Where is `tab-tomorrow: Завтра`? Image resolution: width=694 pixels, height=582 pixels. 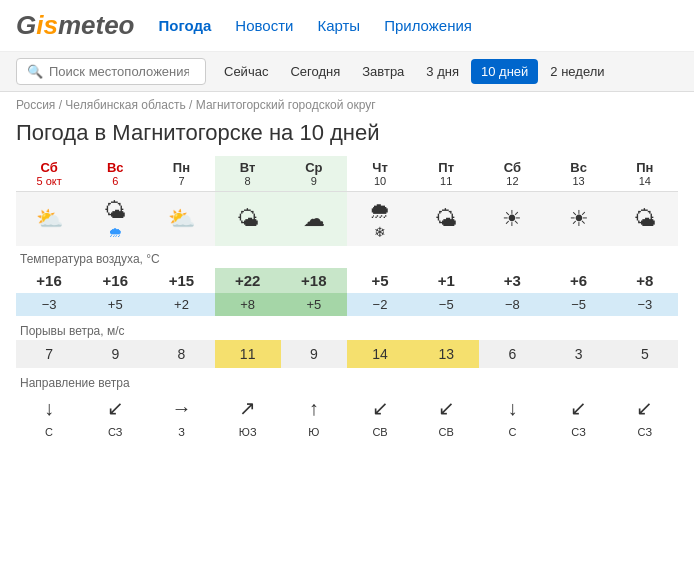 tab-tomorrow: Завтра is located at coordinates (383, 72).